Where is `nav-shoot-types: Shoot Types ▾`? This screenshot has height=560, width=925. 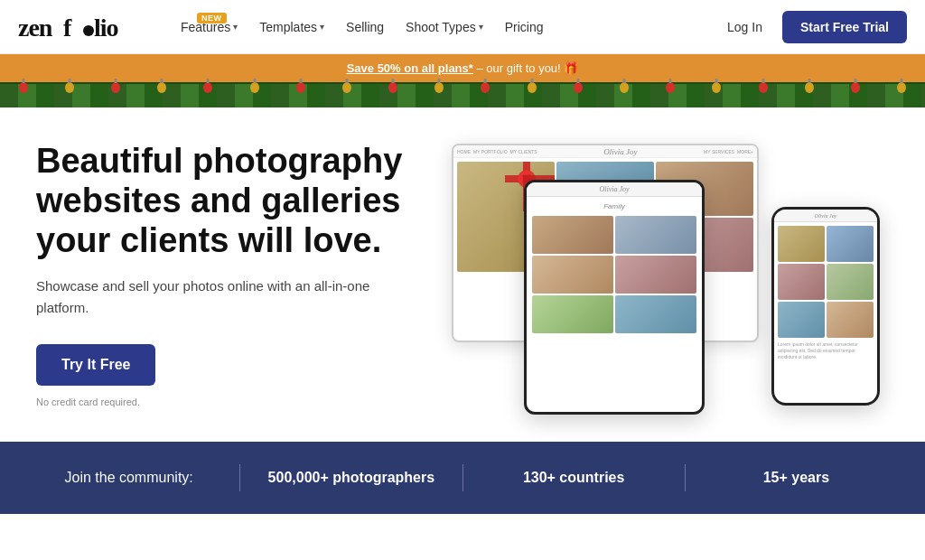
nav-shoot-types: Shoot Types ▾ is located at coordinates (444, 27).